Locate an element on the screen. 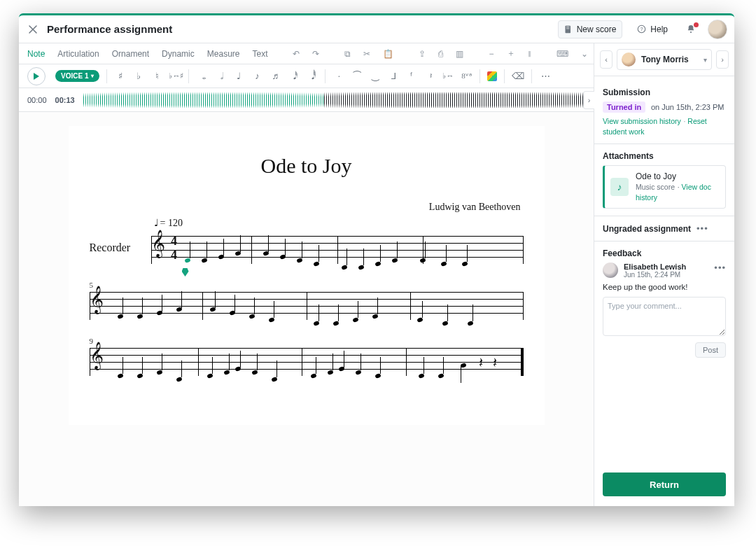 The height and width of the screenshot is (553, 756). zoom-out-icon: − is located at coordinates (491, 54).